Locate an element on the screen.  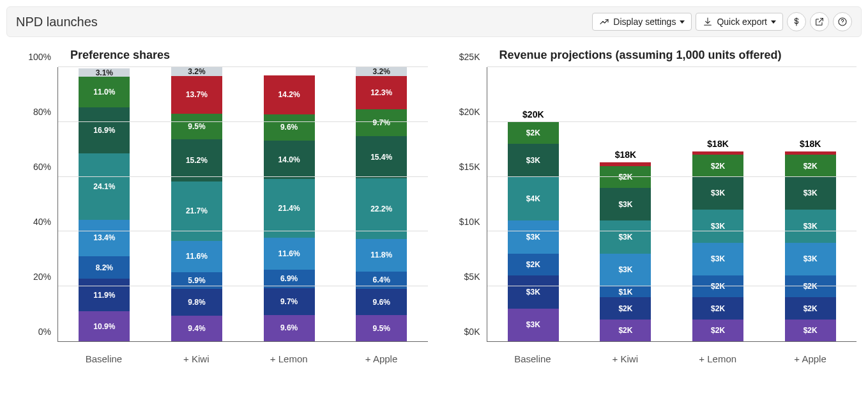
y-tick-label: 20% is located at coordinates (42, 277).